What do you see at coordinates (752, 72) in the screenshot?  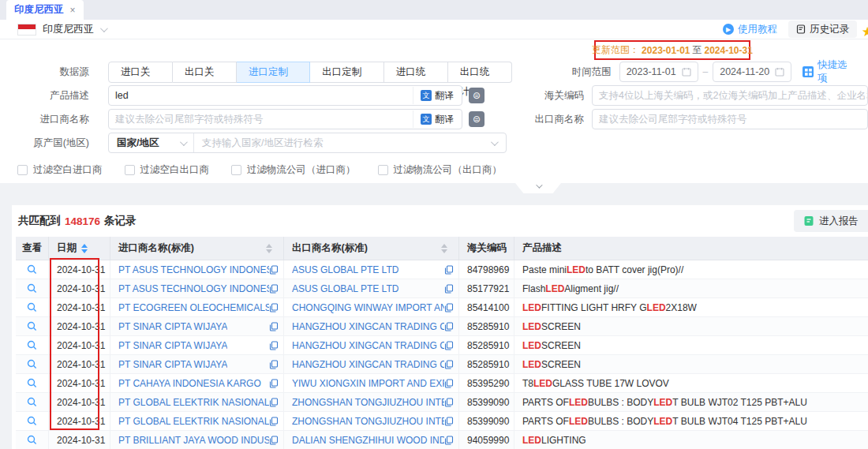 I see `date-to-input: 2024-11-20` at bounding box center [752, 72].